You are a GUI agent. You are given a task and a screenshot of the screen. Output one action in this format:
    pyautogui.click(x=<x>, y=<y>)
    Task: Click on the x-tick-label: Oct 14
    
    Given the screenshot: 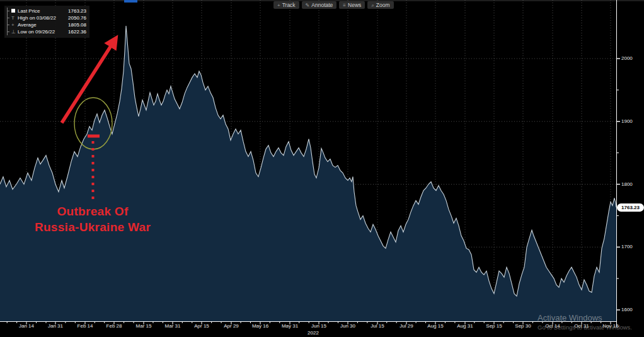 What is the action you would take?
    pyautogui.click(x=553, y=326)
    